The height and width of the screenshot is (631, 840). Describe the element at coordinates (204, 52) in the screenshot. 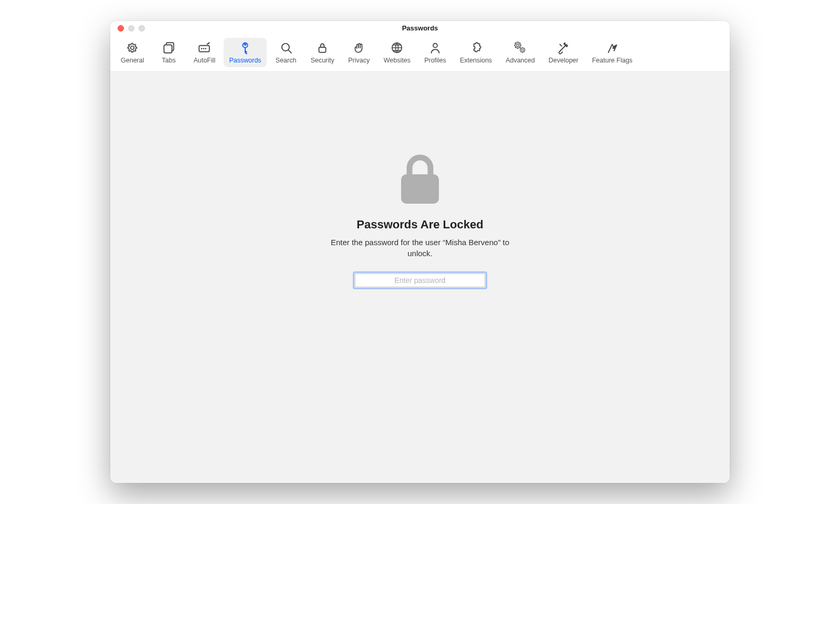

I see `tab-autofill: AutoFill` at that location.